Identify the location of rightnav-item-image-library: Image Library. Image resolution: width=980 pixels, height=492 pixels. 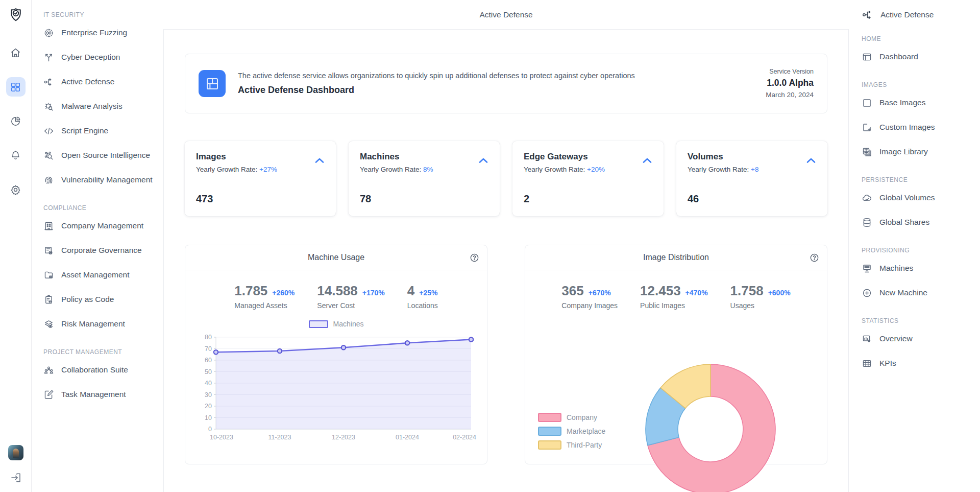
(918, 152).